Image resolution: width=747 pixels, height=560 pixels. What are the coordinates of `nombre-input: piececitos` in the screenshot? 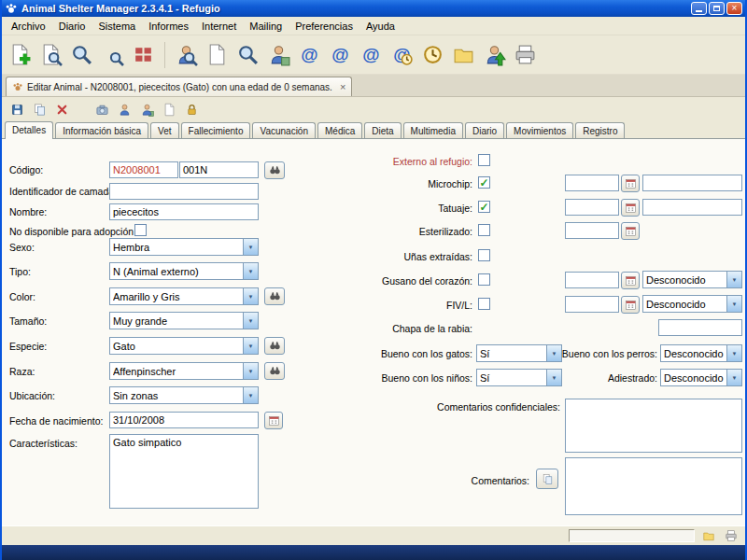 It's located at (184, 212).